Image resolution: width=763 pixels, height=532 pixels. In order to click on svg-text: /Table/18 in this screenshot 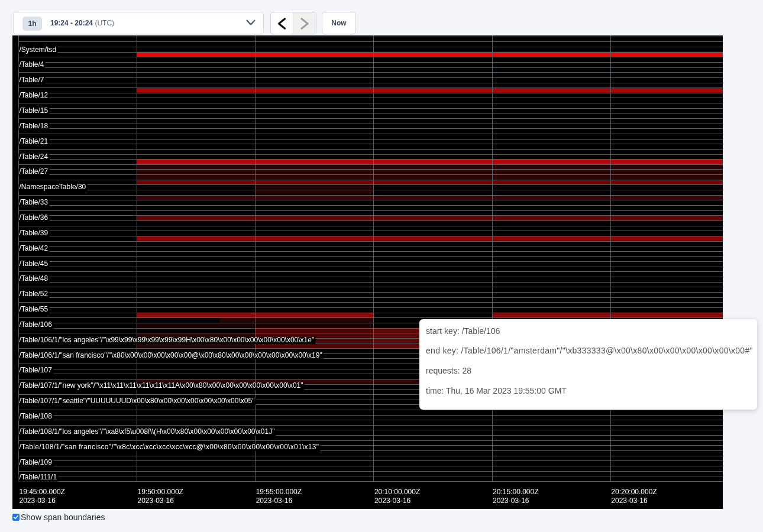, I will do `click(34, 126)`.